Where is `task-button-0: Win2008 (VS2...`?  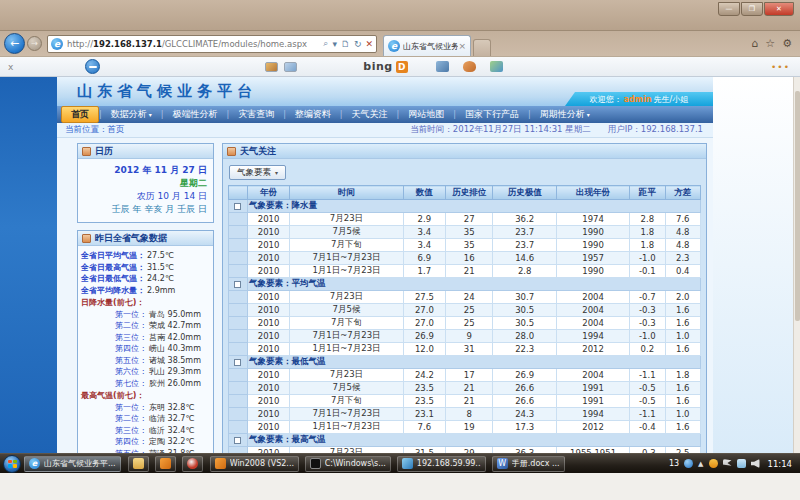
task-button-0: Win2008 (VS2... is located at coordinates (254, 464).